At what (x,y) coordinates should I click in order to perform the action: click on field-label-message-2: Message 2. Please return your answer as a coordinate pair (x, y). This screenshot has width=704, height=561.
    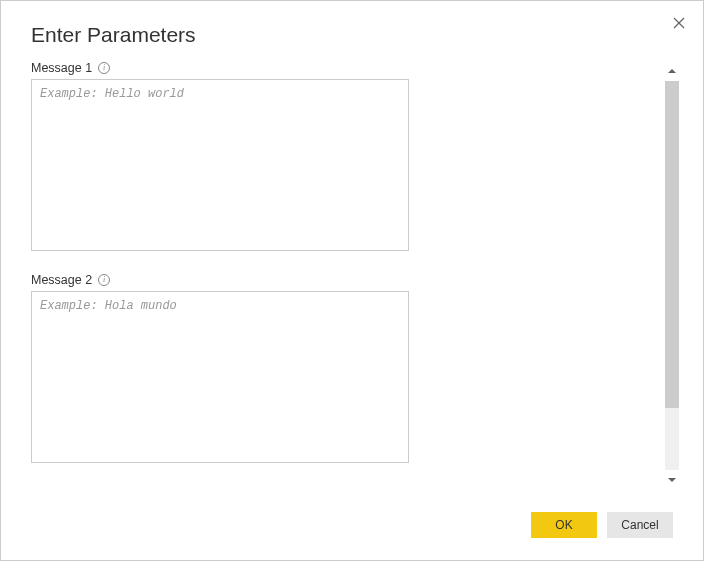
    Looking at the image, I should click on (62, 280).